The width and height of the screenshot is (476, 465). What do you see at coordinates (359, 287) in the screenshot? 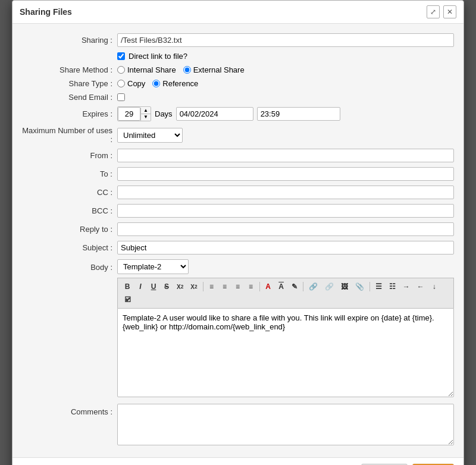
I see `attachment-button: 📎` at bounding box center [359, 287].